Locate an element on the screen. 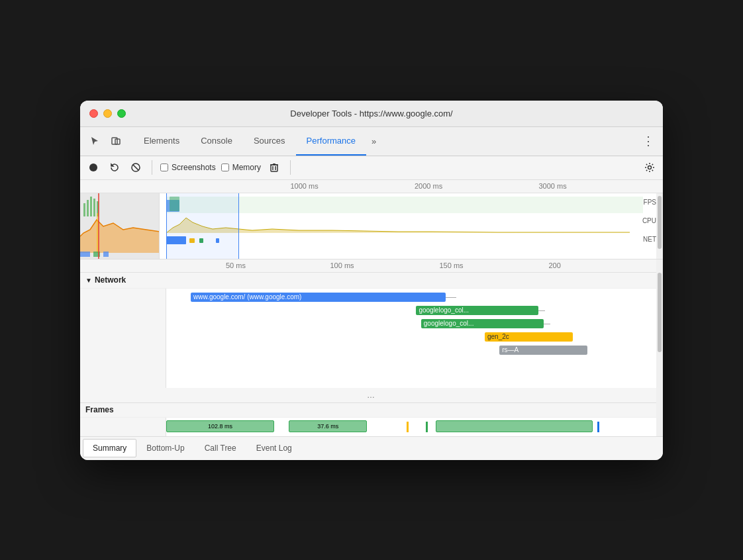 The width and height of the screenshot is (743, 560). detail-scrollbar is located at coordinates (660, 348).